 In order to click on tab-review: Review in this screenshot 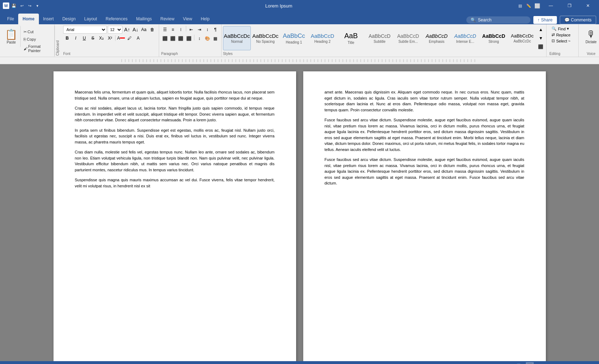, I will do `click(167, 19)`.